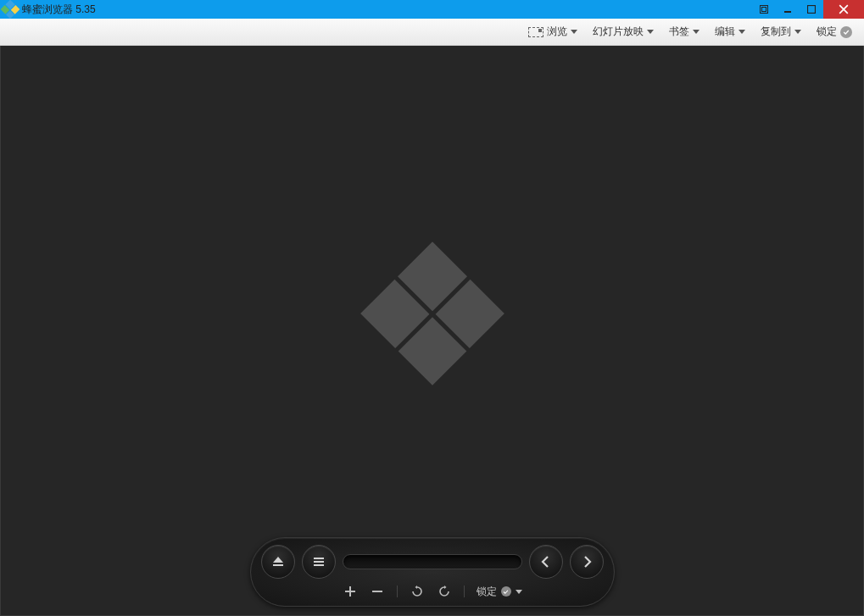  I want to click on zoom-in-button, so click(350, 591).